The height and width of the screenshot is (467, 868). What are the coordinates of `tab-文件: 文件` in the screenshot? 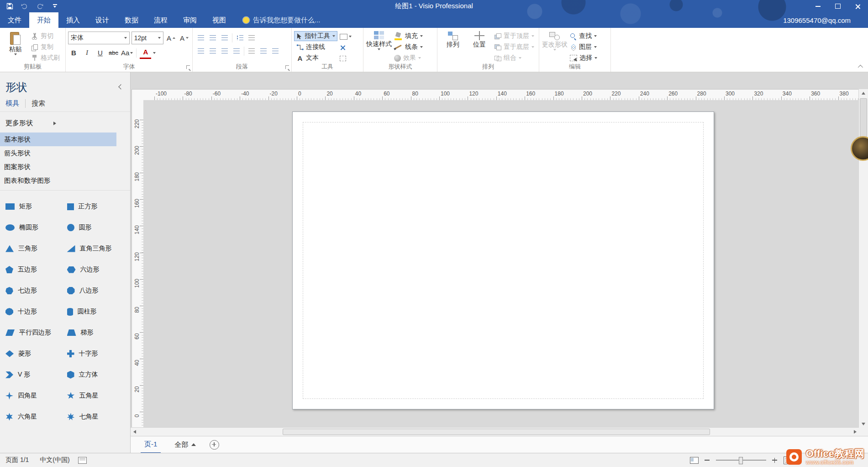 It's located at (15, 20).